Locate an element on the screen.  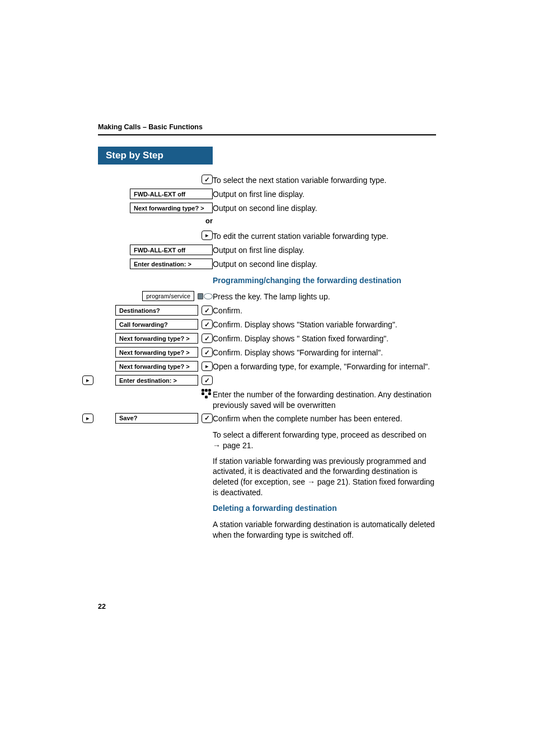
program-service-key-label: program/service is located at coordinates (168, 296).